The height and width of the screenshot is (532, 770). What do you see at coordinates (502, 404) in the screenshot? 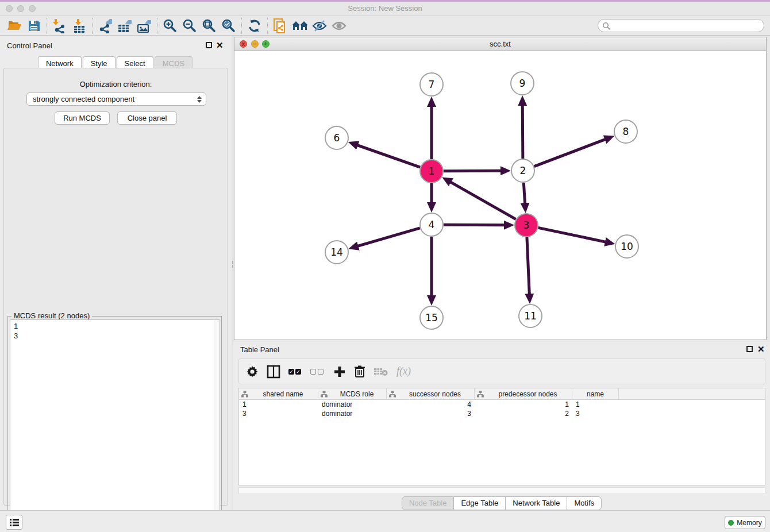
I see `table-row: 1dominator411` at bounding box center [502, 404].